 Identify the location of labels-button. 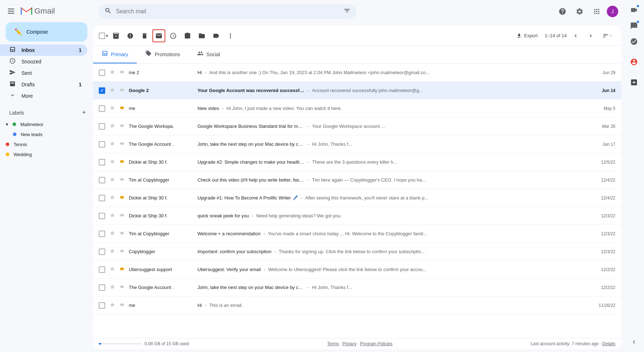
(216, 36).